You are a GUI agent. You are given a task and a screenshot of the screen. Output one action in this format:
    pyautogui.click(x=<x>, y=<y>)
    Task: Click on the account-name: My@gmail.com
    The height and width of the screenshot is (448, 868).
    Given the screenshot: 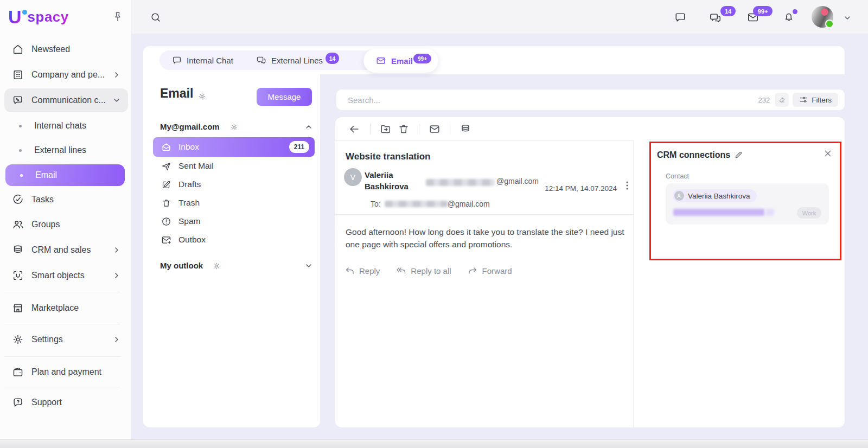 What is the action you would take?
    pyautogui.click(x=190, y=127)
    